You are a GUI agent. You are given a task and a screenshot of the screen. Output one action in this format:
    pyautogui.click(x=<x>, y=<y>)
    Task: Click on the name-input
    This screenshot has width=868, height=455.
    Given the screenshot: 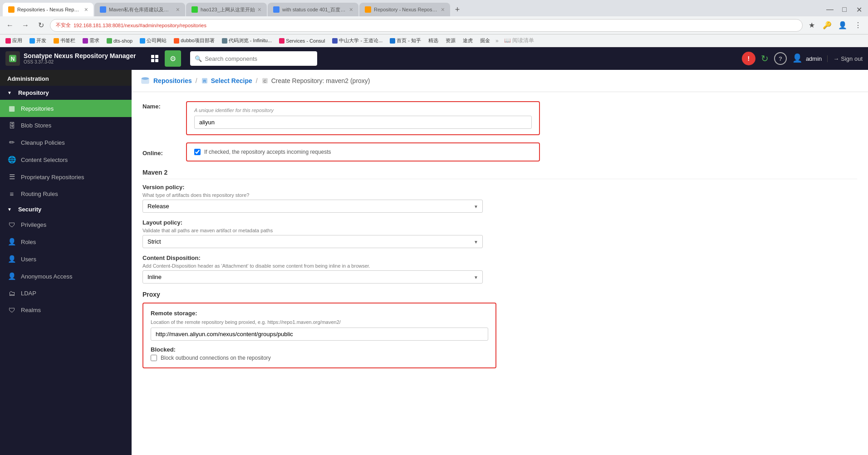 What is the action you would take?
    pyautogui.click(x=363, y=122)
    